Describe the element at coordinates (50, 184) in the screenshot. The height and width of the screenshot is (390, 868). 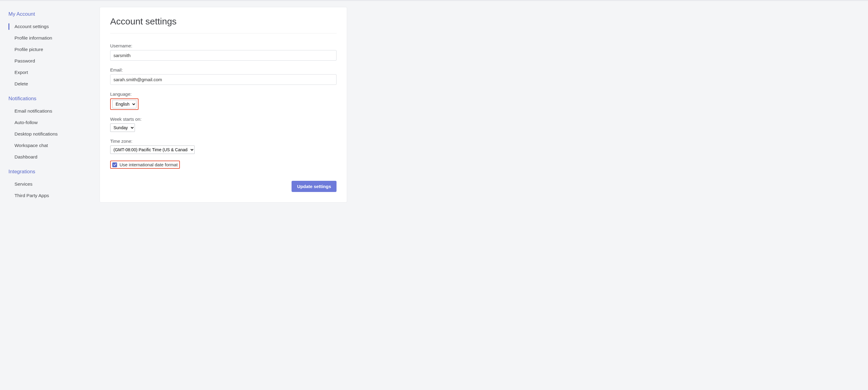
I see `nav-services: Services` at that location.